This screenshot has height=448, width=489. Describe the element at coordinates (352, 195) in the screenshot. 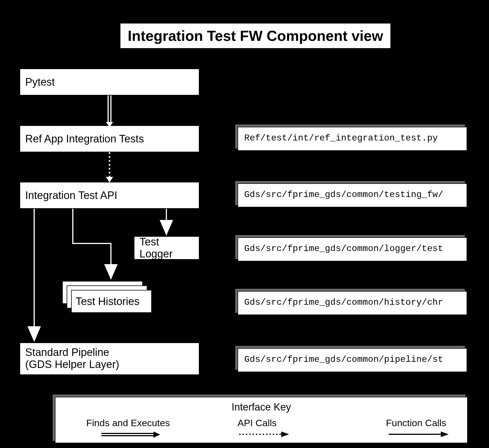

I see `path-api: Gds/src/fprime_gds/common/testing_fw/` at that location.